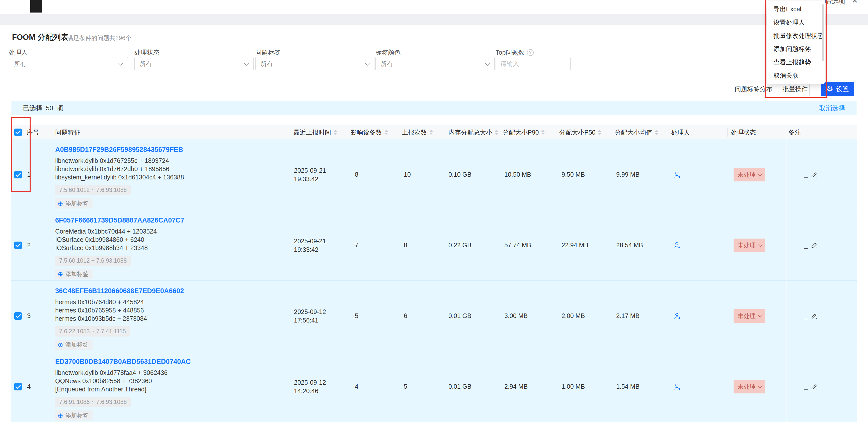 The width and height of the screenshot is (868, 424). Describe the element at coordinates (173, 169) in the screenshot. I see `stack-frame: libnetwork.dylib 0x1d7672db0 + 1895856` at that location.